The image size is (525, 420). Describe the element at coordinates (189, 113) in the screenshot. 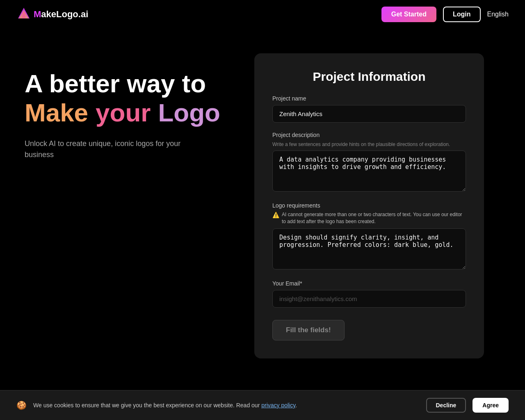

I see `hero-logo: Logo` at that location.